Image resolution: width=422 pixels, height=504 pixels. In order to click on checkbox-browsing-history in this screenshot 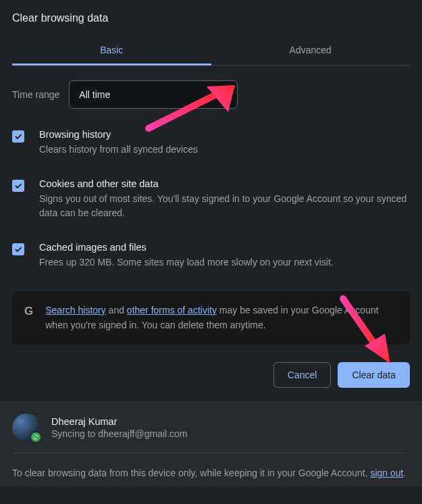, I will do `click(18, 136)`.